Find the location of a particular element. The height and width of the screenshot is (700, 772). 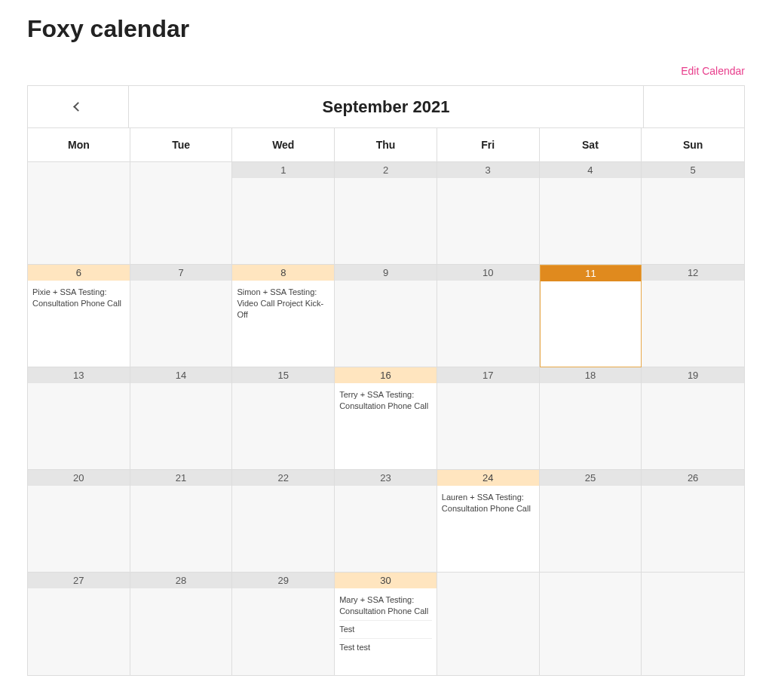

calendar-cell: 21 is located at coordinates (182, 521).